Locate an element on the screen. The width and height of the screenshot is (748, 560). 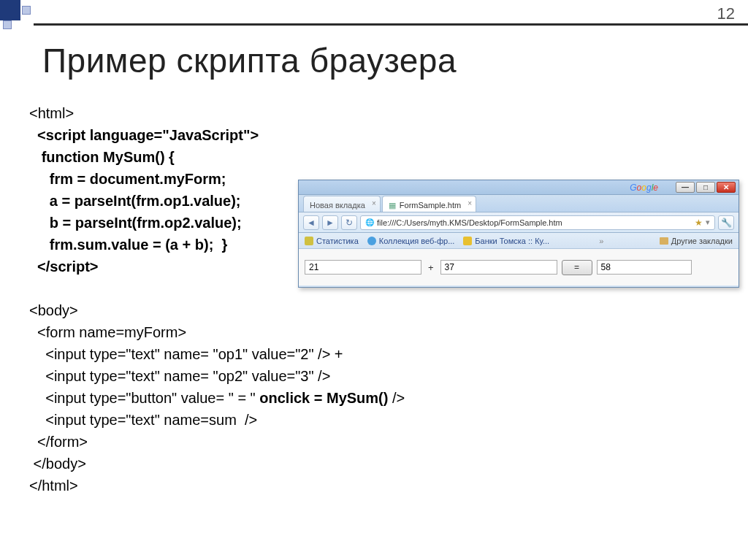
code-text: <input type="button" value= " = " is located at coordinates (145, 398).